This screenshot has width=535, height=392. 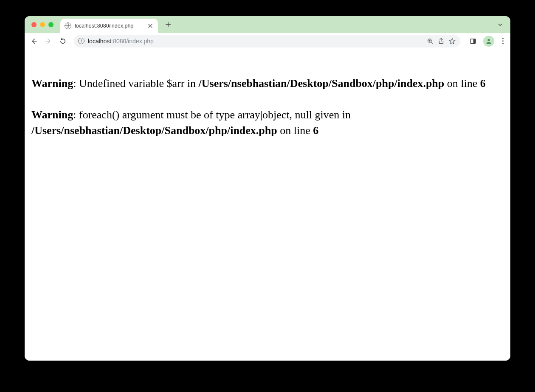 What do you see at coordinates (68, 26) in the screenshot?
I see `globe-icon` at bounding box center [68, 26].